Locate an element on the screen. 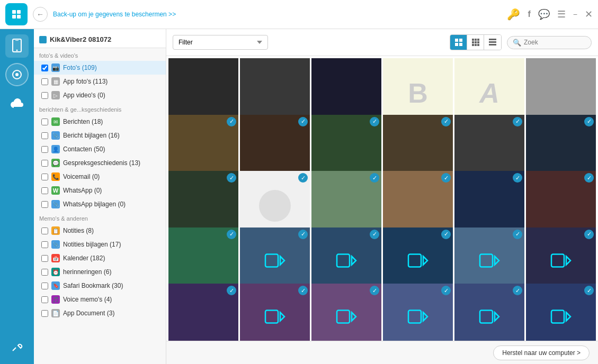  herinneringen-checkbox is located at coordinates (44, 272).